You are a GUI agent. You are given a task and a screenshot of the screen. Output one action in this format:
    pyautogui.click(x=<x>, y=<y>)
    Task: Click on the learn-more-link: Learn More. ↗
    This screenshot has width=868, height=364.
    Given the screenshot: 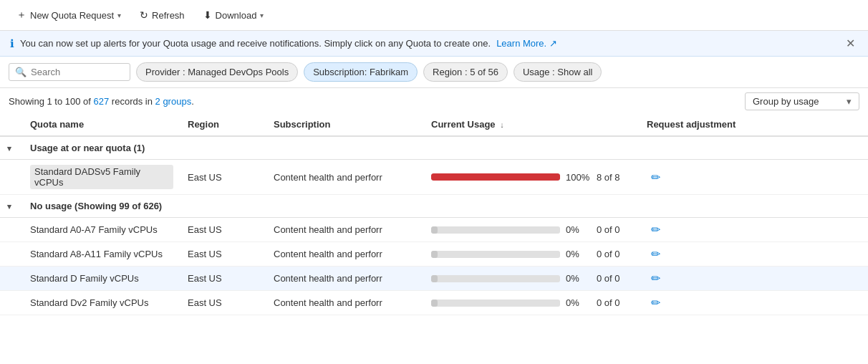 What is the action you would take?
    pyautogui.click(x=527, y=43)
    